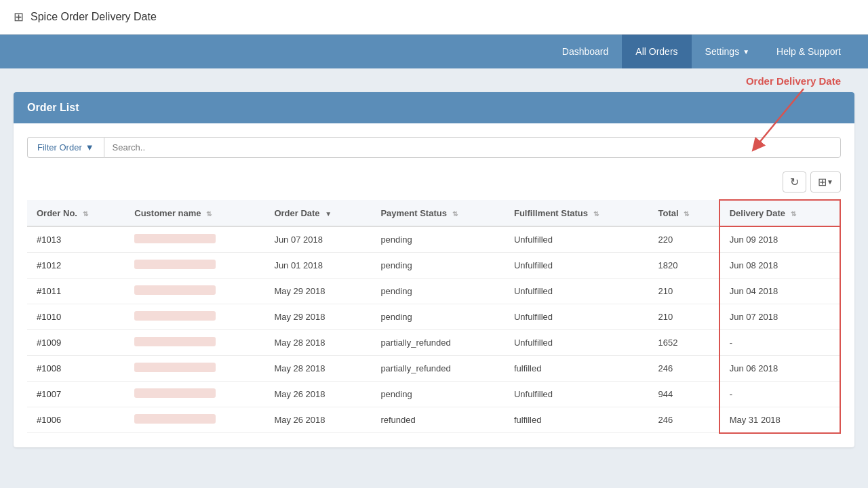 The height and width of the screenshot is (488, 868). I want to click on sort-icon-fulfillment: ⇅, so click(596, 214).